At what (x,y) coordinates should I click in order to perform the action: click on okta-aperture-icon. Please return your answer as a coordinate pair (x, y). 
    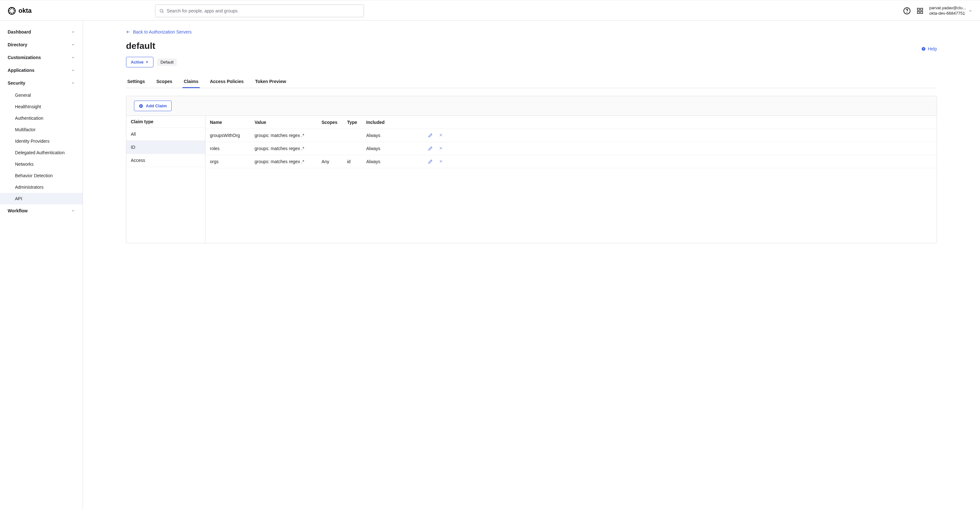
    Looking at the image, I should click on (12, 11).